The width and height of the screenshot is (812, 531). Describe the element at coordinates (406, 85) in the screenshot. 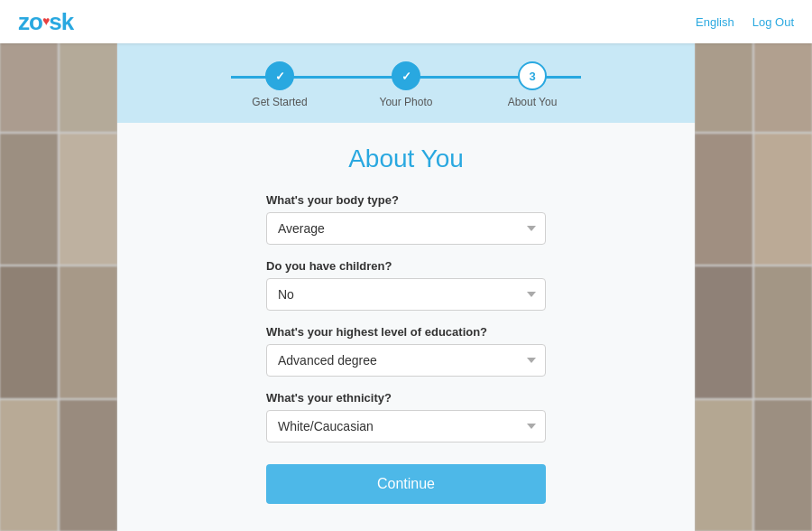

I see `step-your-photo: Your Photo` at that location.